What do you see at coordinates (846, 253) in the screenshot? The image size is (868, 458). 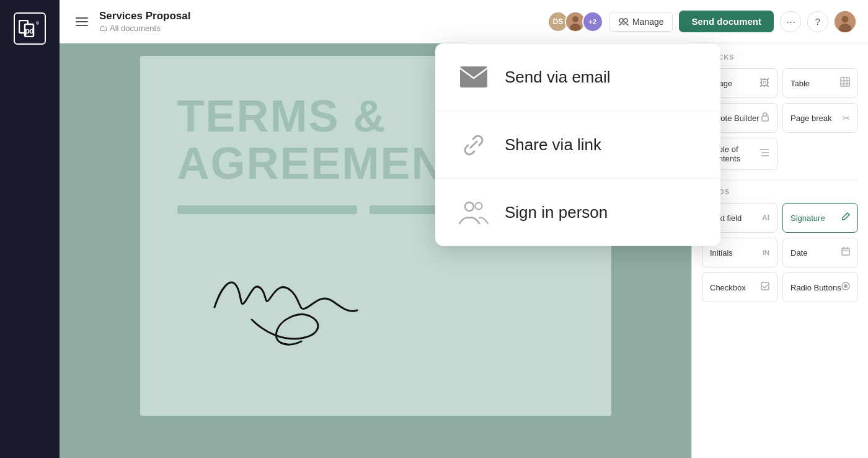 I see `calendar-icon` at bounding box center [846, 253].